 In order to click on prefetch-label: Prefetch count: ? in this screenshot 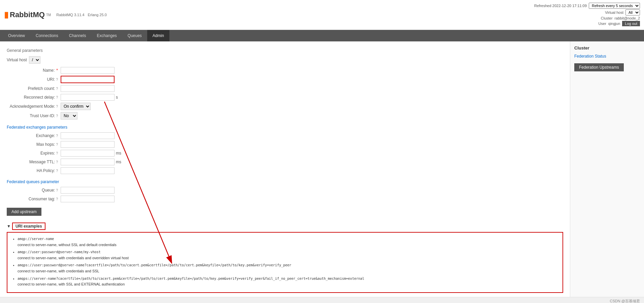, I will do `click(34, 89)`.